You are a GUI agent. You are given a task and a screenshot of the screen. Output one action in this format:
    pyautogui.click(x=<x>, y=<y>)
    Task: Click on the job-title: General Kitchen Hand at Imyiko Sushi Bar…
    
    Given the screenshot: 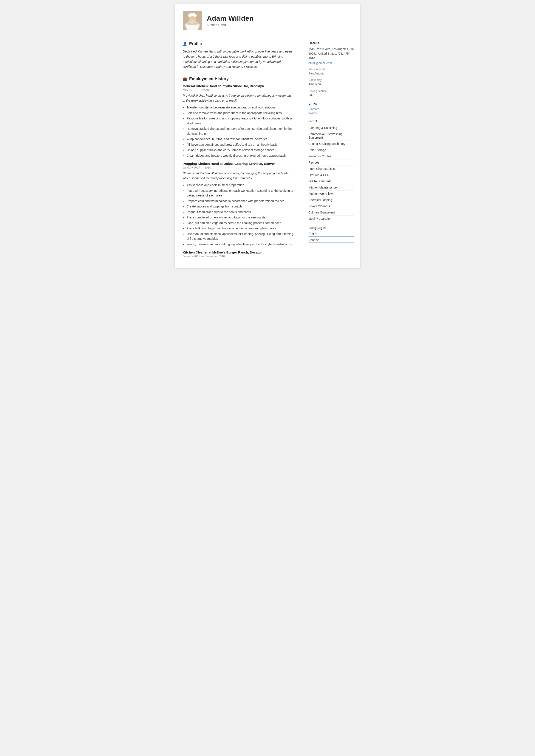 What is the action you would take?
    pyautogui.click(x=239, y=86)
    